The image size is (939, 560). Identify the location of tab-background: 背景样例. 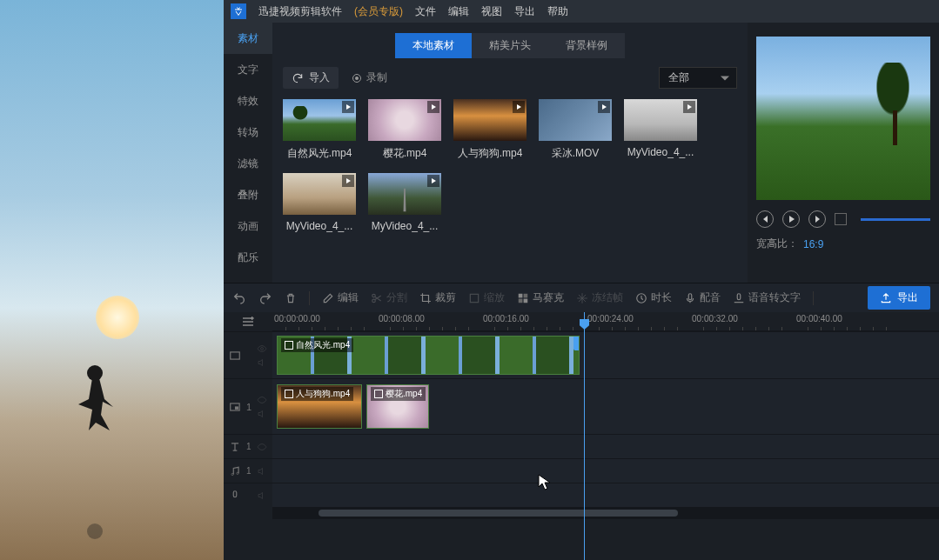
(587, 45).